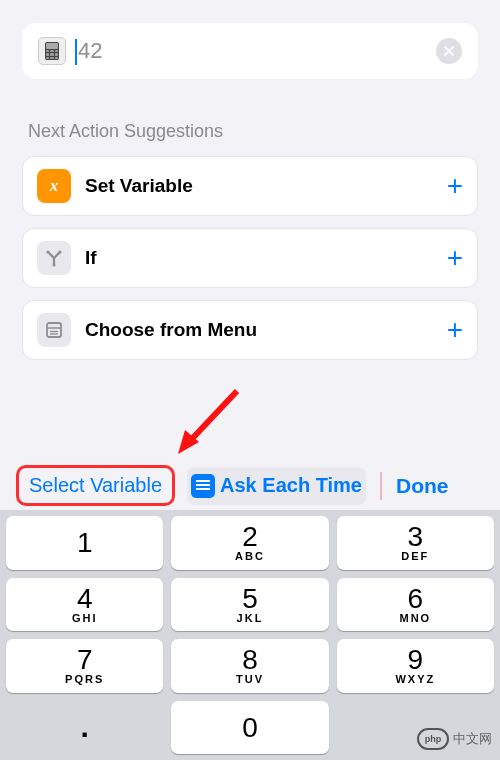 Image resolution: width=500 pixels, height=760 pixels. What do you see at coordinates (250, 605) in the screenshot?
I see `key-5: 5JKL` at bounding box center [250, 605].